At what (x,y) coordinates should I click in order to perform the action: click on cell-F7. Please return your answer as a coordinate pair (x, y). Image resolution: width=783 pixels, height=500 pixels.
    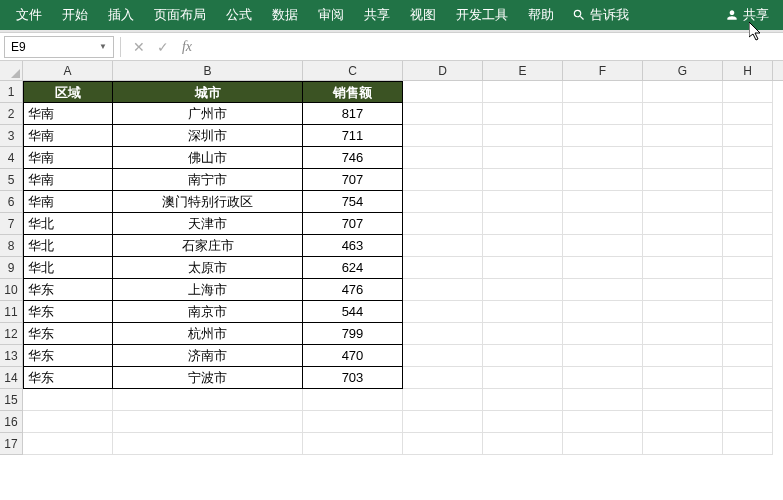
    Looking at the image, I should click on (603, 224).